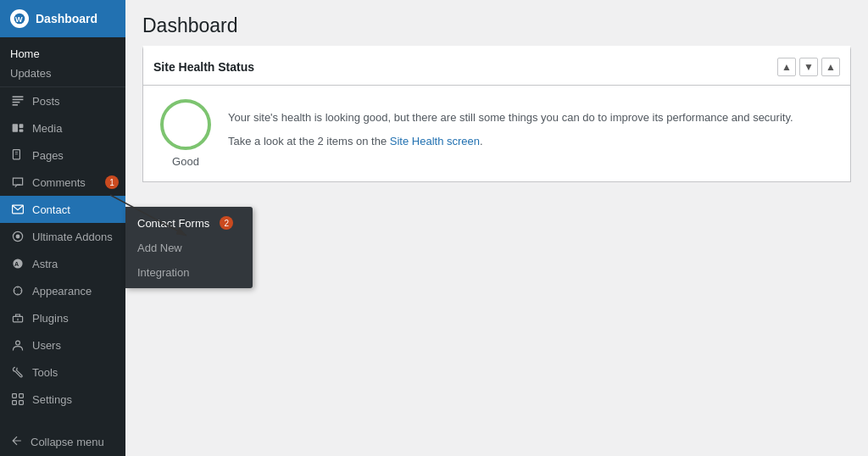 This screenshot has width=868, height=456. What do you see at coordinates (809, 67) in the screenshot?
I see `widget-down-button: ▼` at bounding box center [809, 67].